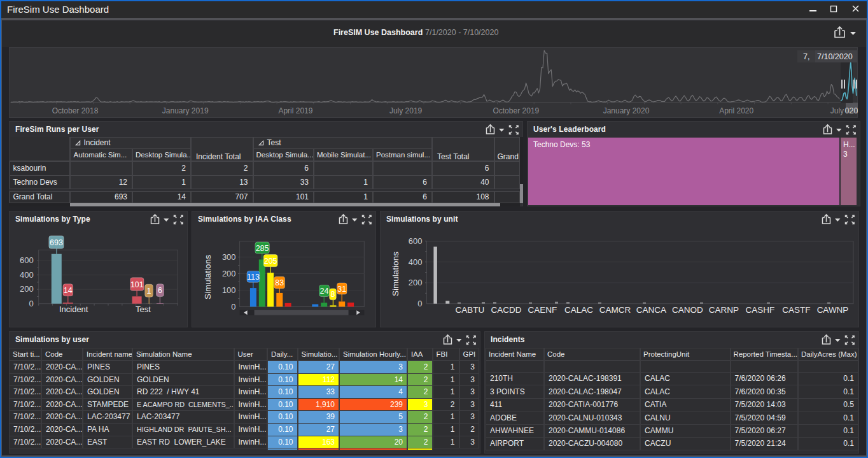  Describe the element at coordinates (325, 291) in the screenshot. I see `svg-text: 24` at that location.